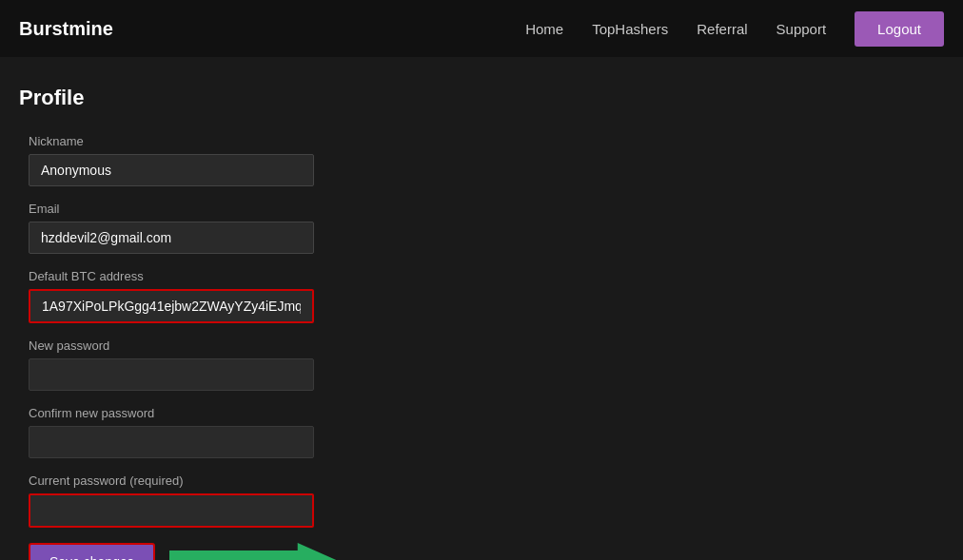  I want to click on nav-support: Support, so click(801, 29).